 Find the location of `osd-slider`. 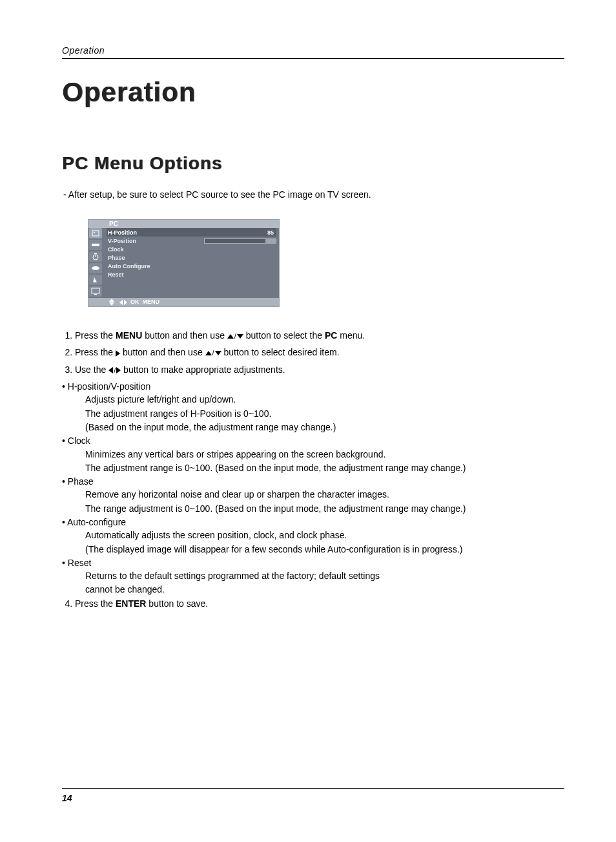

osd-slider is located at coordinates (240, 241).